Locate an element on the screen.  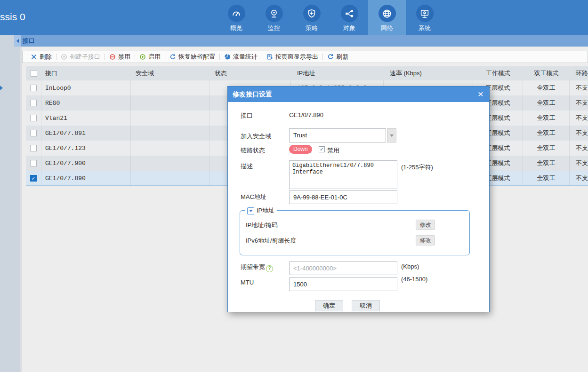
column-header: 接口 is located at coordinates (86, 73).